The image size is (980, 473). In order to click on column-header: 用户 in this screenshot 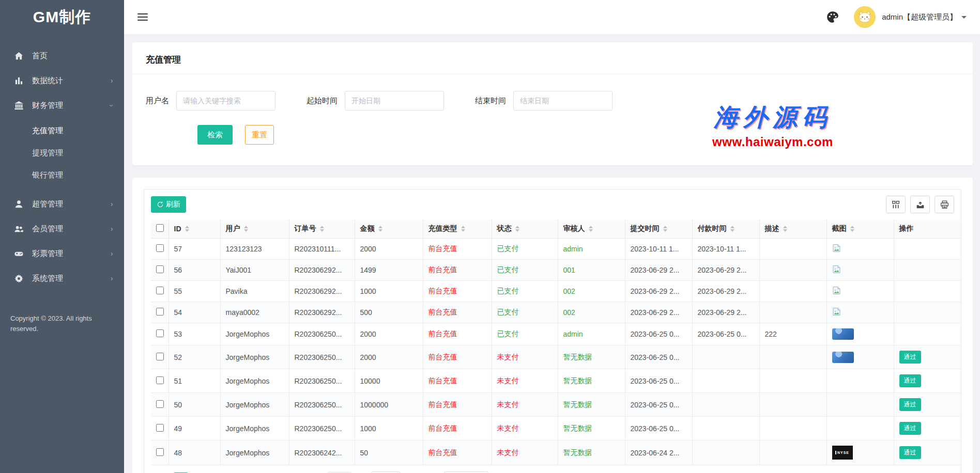, I will do `click(254, 229)`.